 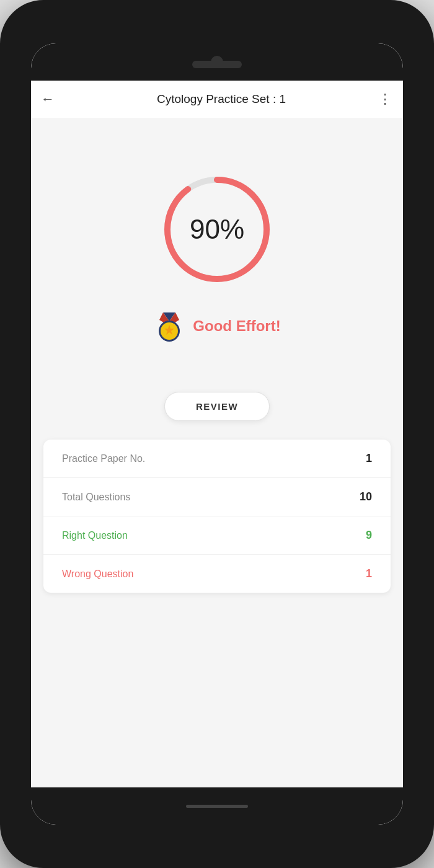 I want to click on progress-circle: 90%, so click(x=217, y=229).